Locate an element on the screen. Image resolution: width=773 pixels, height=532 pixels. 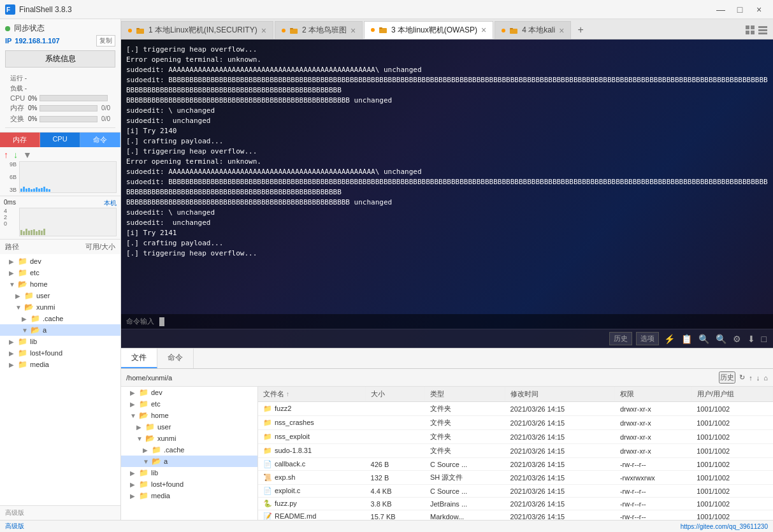
history-path-button: 历史 is located at coordinates (727, 377).